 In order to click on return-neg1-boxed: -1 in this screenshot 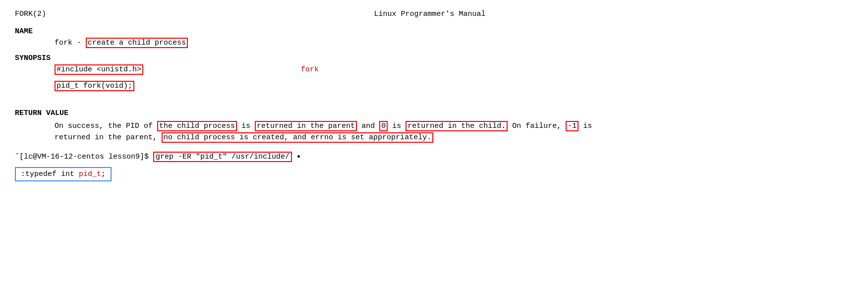, I will do `click(572, 126)`.